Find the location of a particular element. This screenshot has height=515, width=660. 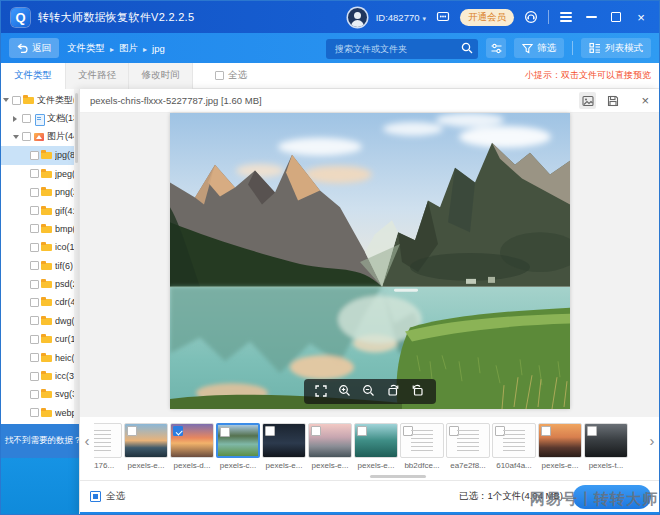

thumbnail-item: pexels-t... is located at coordinates (606, 446).